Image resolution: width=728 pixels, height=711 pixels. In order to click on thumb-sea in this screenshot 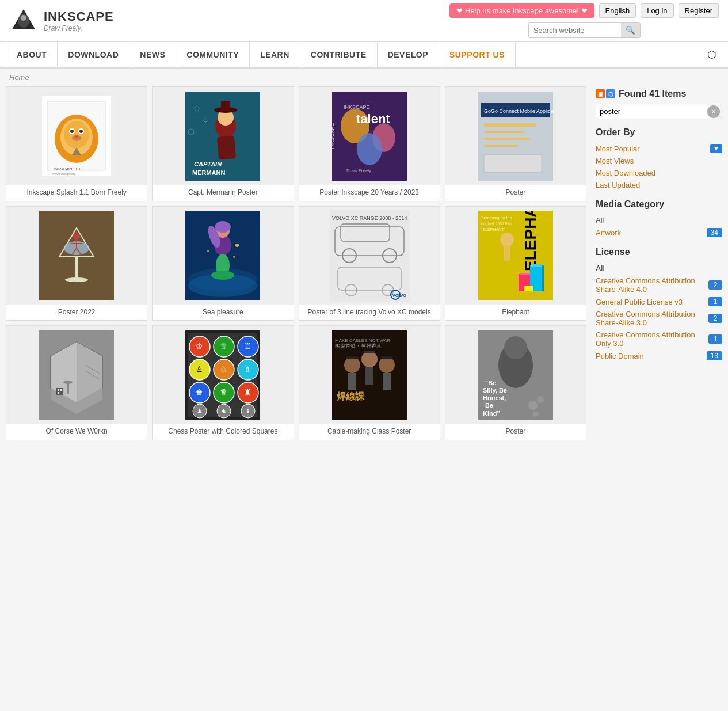, I will do `click(223, 256)`.